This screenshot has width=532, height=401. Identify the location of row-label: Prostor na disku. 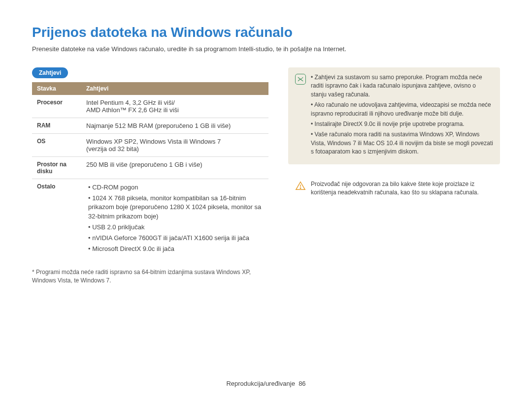
(57, 168).